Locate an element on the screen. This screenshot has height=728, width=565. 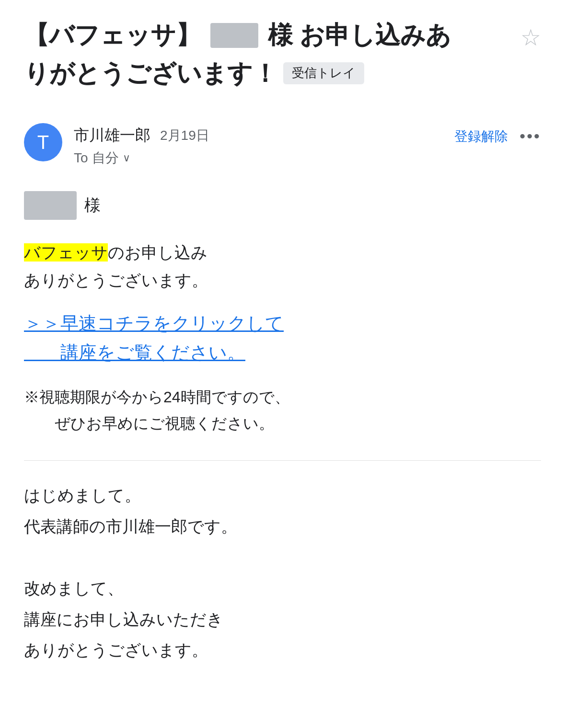
chevron-down-icon: ∨ is located at coordinates (127, 158).